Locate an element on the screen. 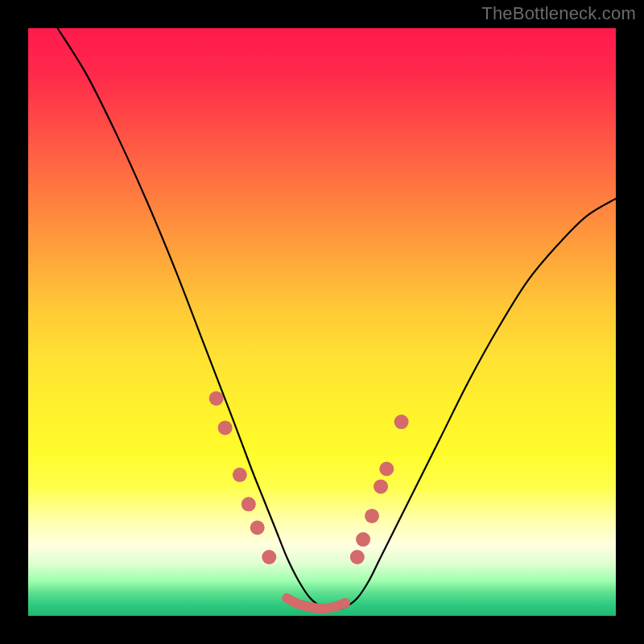 This screenshot has width=644, height=644. markers-left-group is located at coordinates (243, 478).